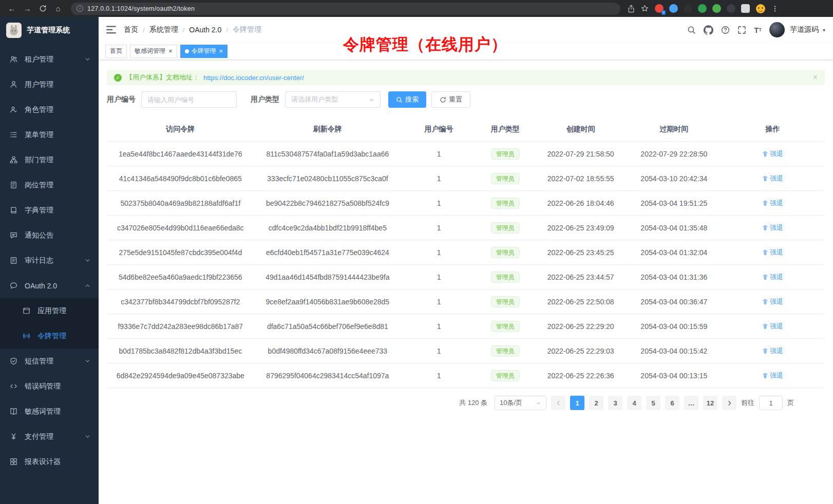 The image size is (833, 504). I want to click on sidebar-item-label: 字典管理, so click(58, 210).